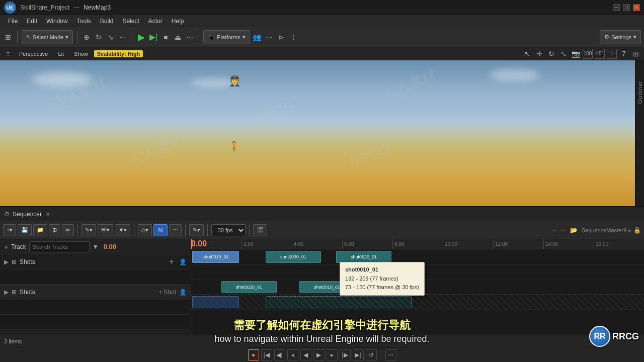 Image resolution: width=644 pixels, height=362 pixels. Describe the element at coordinates (293, 257) in the screenshot. I see `clip-shot0030-01: shot0030_01` at that location.